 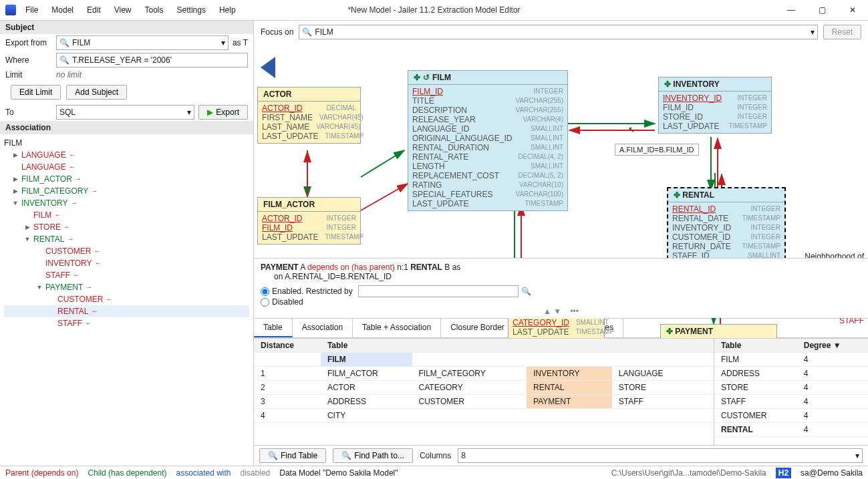 What do you see at coordinates (152, 60) in the screenshot?
I see `where-input: 🔍 T.RELEASE_YEAR = '2006'` at bounding box center [152, 60].